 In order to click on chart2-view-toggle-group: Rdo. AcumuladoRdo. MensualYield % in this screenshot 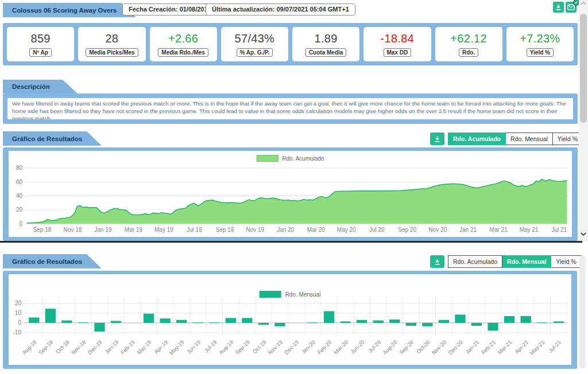, I will do `click(514, 262)`.